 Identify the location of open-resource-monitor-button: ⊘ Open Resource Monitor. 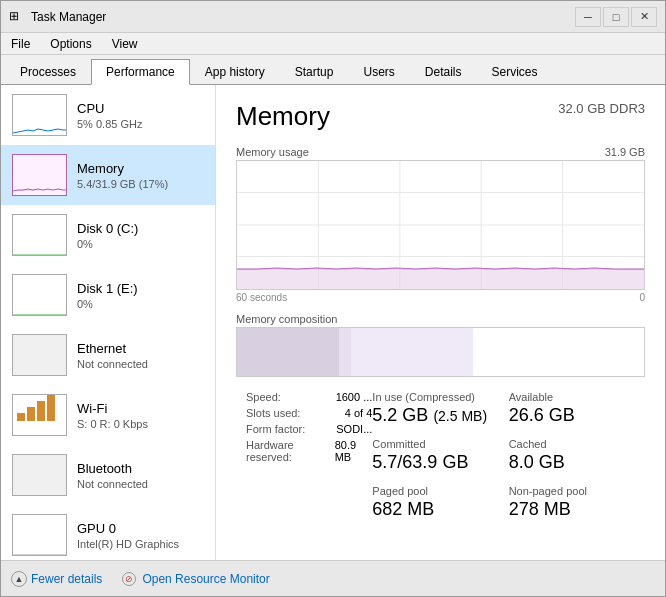
(196, 579).